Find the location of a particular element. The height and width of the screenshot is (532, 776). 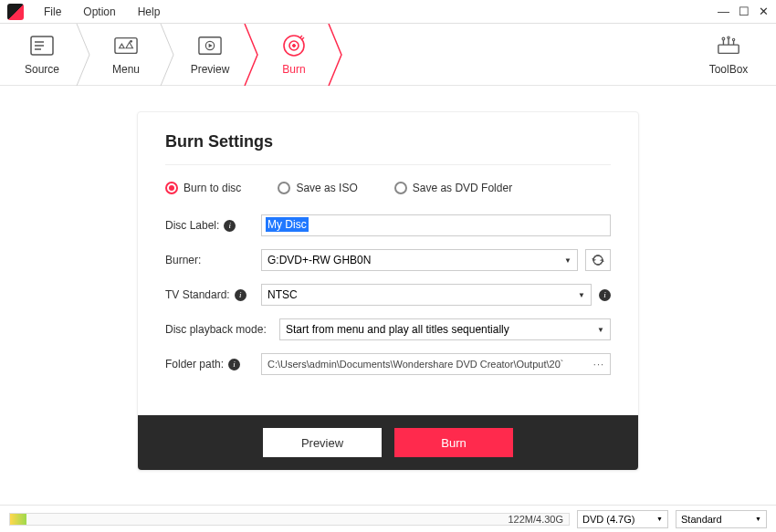

menu-option: Option is located at coordinates (99, 12).